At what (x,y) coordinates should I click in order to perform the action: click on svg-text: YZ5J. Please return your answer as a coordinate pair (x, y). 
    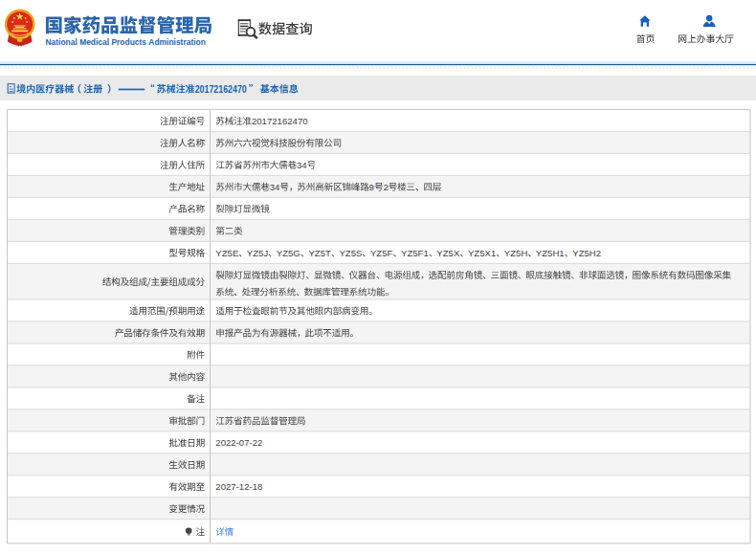
    Looking at the image, I should click on (258, 253).